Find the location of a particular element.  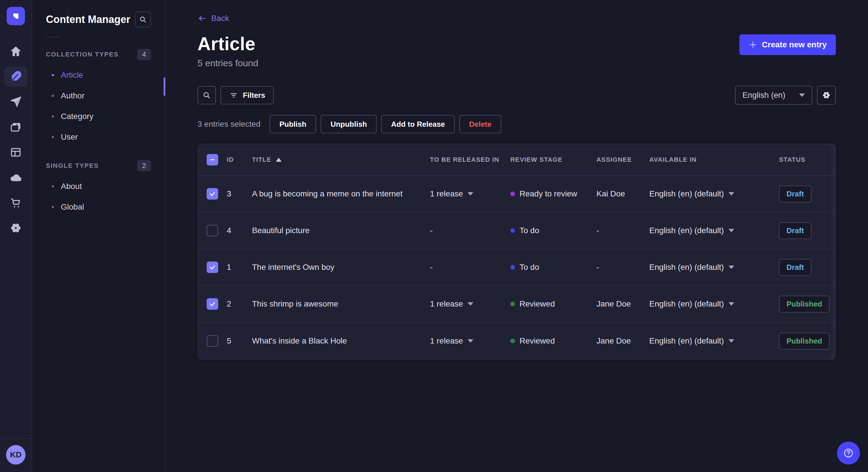

sidebar-divider is located at coordinates (53, 37).